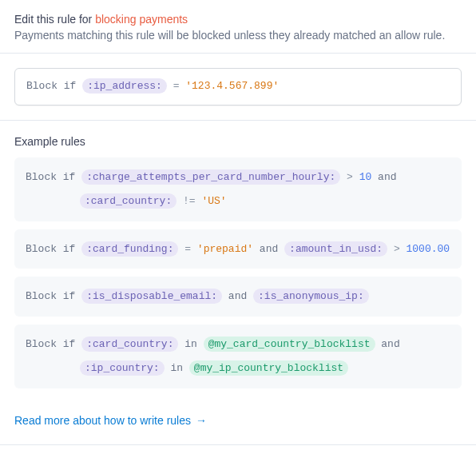 The image size is (476, 450). I want to click on help-link: Read more about how to write rules →, so click(110, 420).